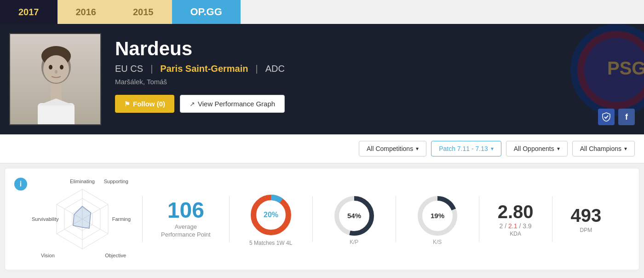 The image size is (644, 278). What do you see at coordinates (512, 226) in the screenshot?
I see `kda-deaths: 2.1` at bounding box center [512, 226].